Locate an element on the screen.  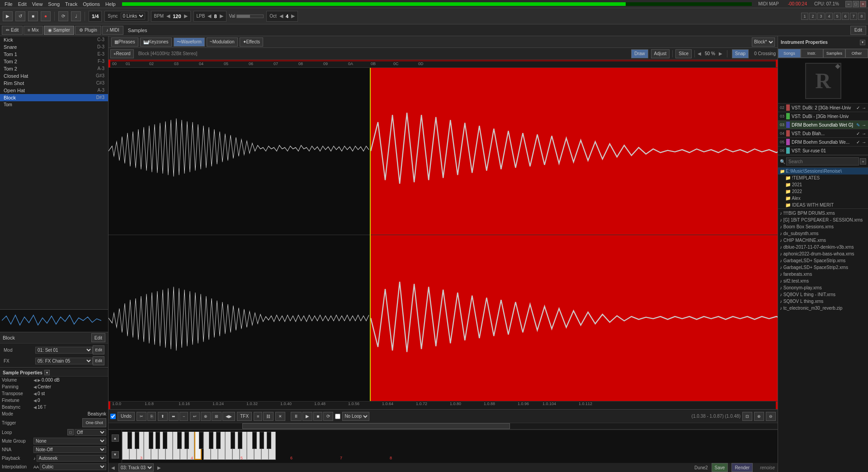
zoom-in: ⊕ is located at coordinates (759, 416).